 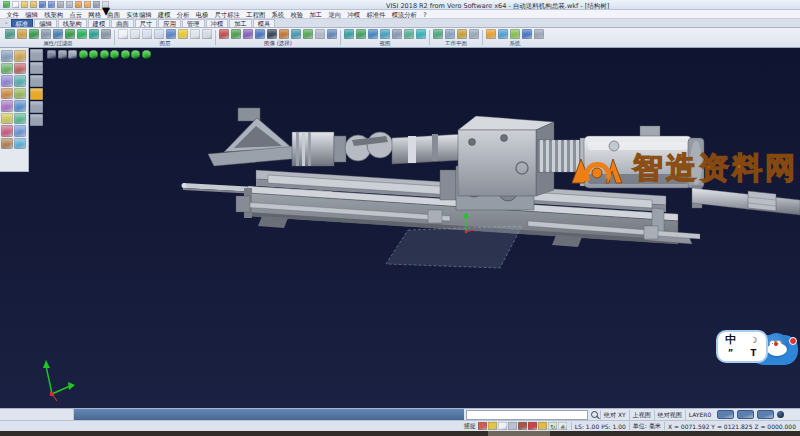 I want to click on open-recent-icon, so click(x=34, y=4).